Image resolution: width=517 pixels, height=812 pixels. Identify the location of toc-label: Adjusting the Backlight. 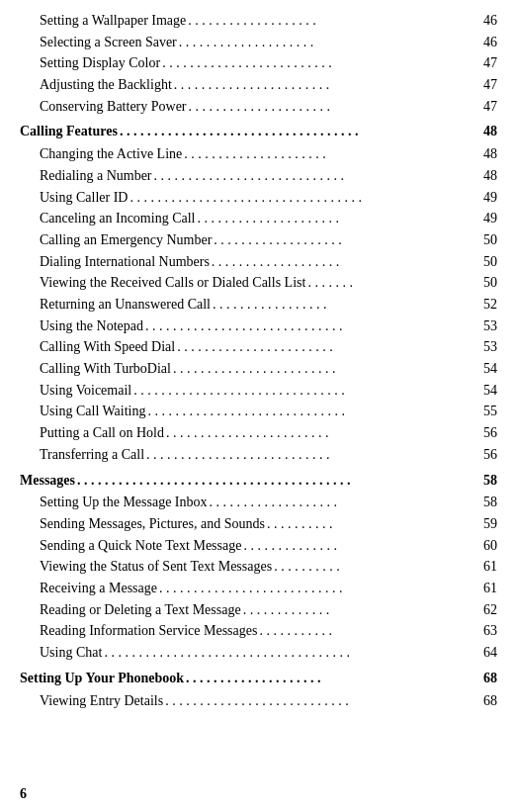
(106, 85).